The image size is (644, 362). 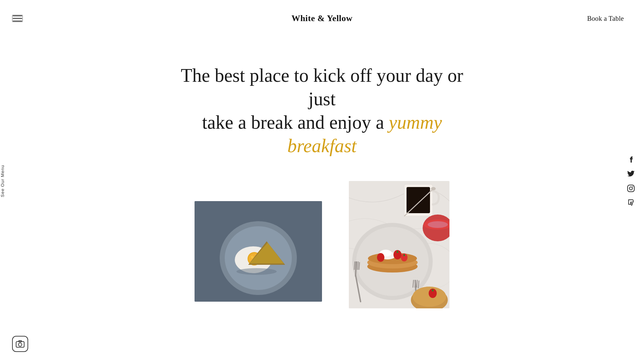 I want to click on camera-icon-button, so click(x=20, y=344).